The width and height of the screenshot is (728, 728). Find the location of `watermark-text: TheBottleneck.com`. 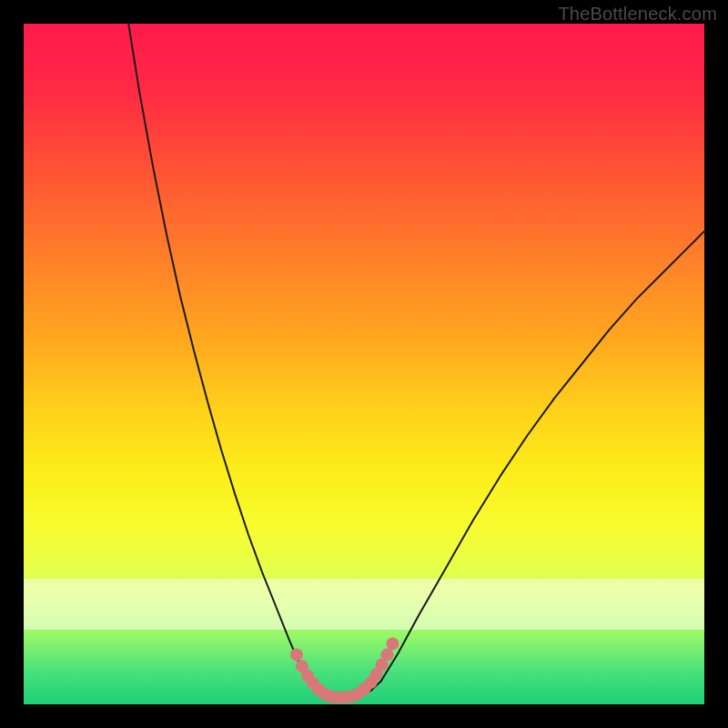

watermark-text: TheBottleneck.com is located at coordinates (637, 15).